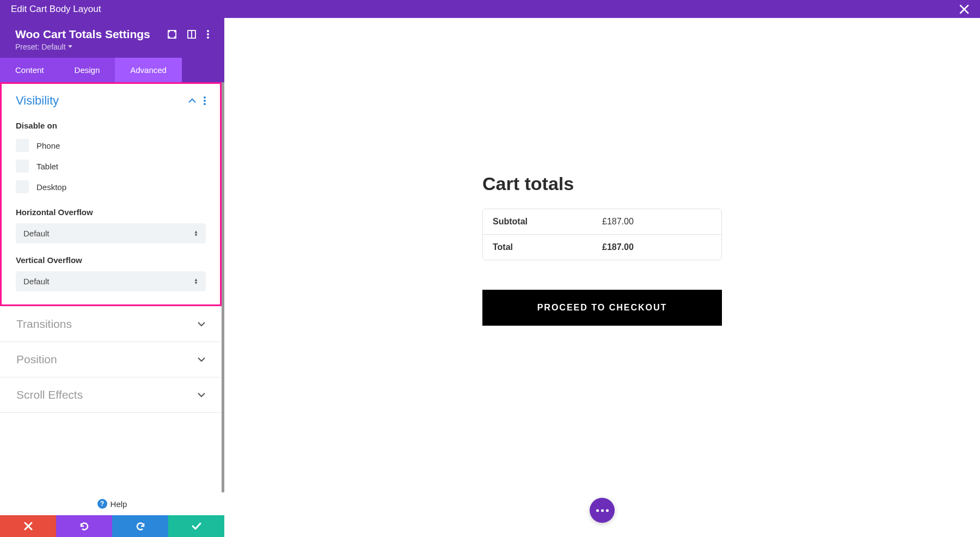 Image resolution: width=980 pixels, height=537 pixels. I want to click on chevron-up-icon, so click(192, 101).